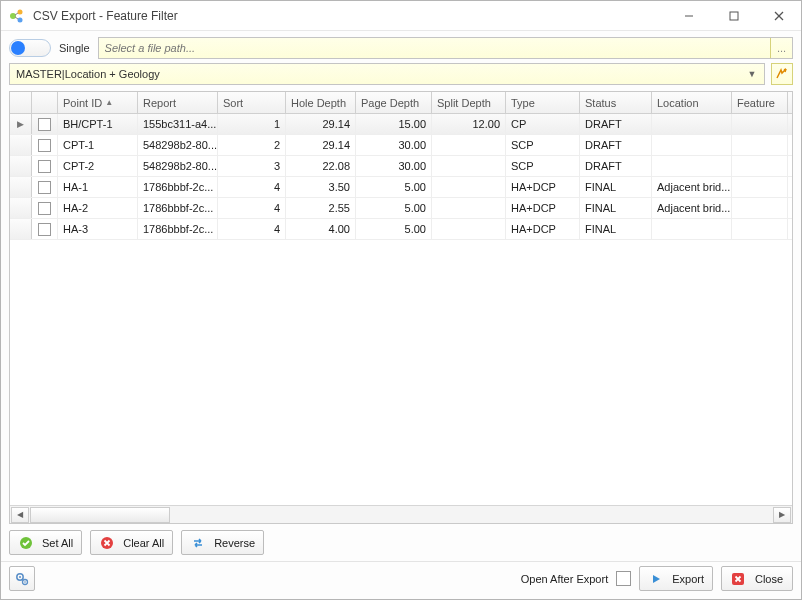 The height and width of the screenshot is (600, 802). I want to click on cell-point-id: CPT-1, so click(98, 145).